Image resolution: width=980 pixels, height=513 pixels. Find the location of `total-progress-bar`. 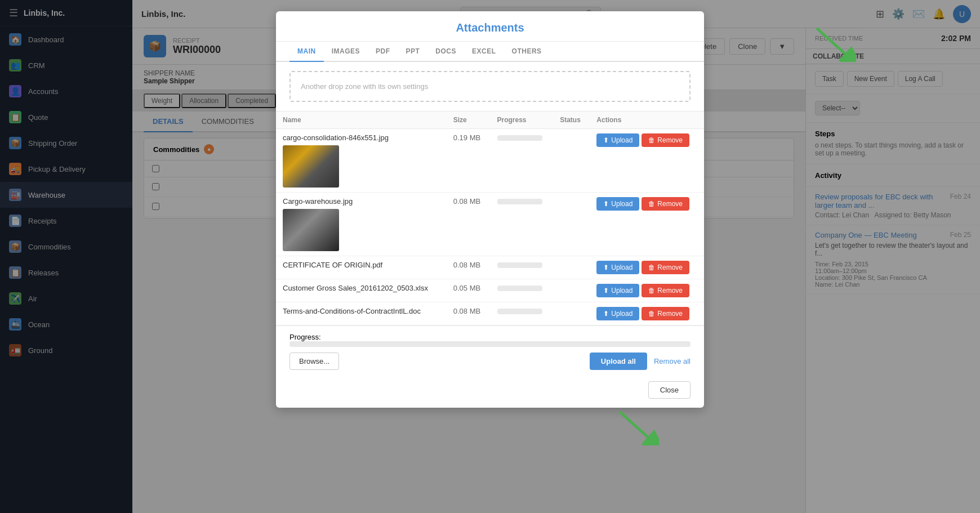

total-progress-bar is located at coordinates (490, 344).